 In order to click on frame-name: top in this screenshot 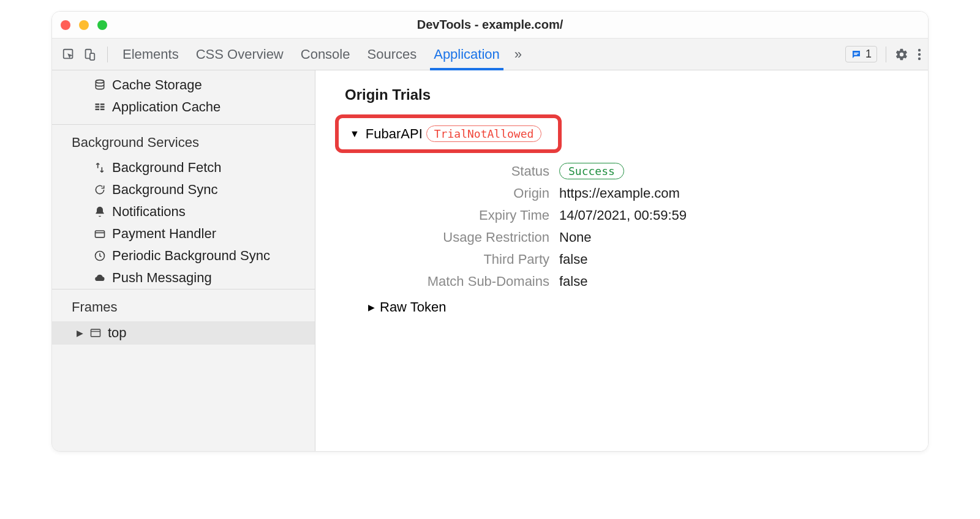, I will do `click(118, 333)`.